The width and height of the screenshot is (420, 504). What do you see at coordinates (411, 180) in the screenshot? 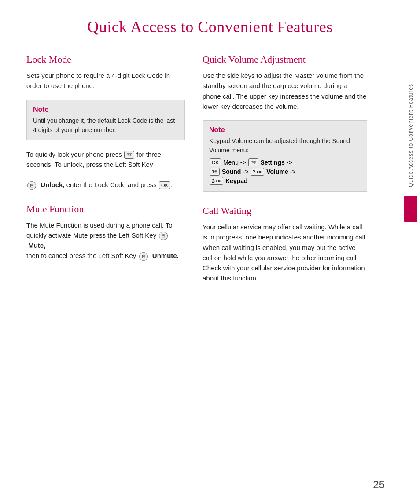
I see `sidebar-tab: Quick Access to Convenient Features` at bounding box center [411, 180].